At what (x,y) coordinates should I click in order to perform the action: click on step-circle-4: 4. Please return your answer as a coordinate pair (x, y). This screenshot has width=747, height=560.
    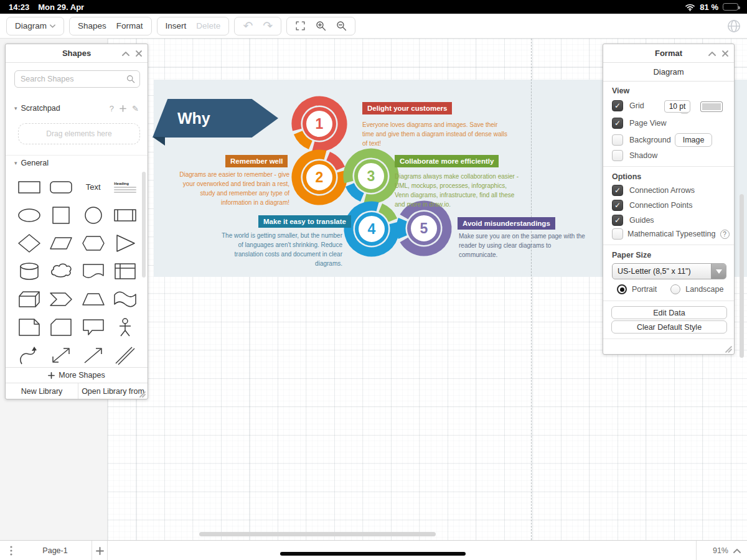
    Looking at the image, I should click on (372, 229).